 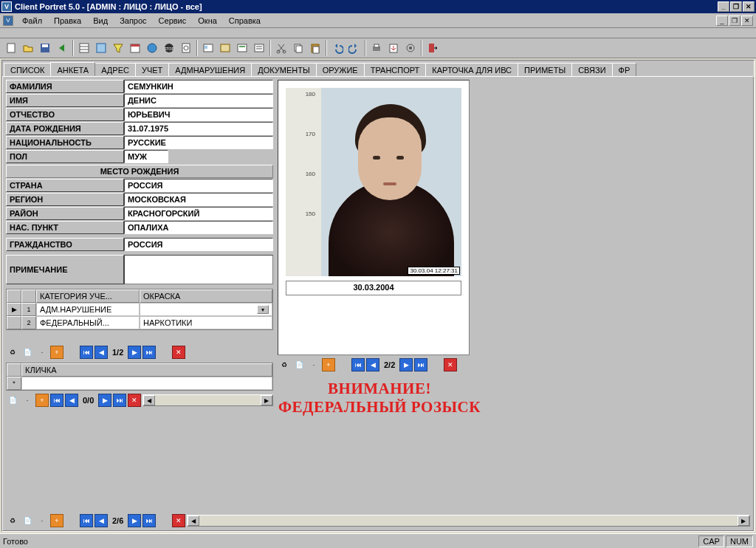 I want to click on tool-paste-icon, so click(x=315, y=48).